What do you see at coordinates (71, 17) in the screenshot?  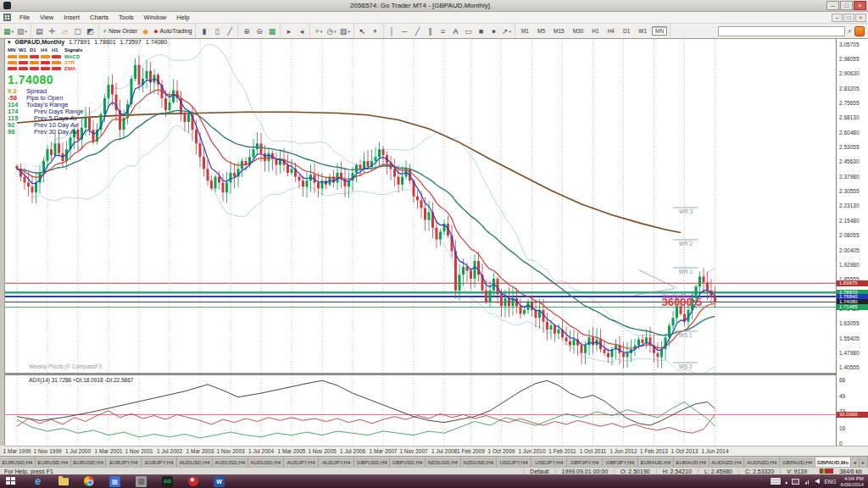 I see `menu-item-insert: Insert` at bounding box center [71, 17].